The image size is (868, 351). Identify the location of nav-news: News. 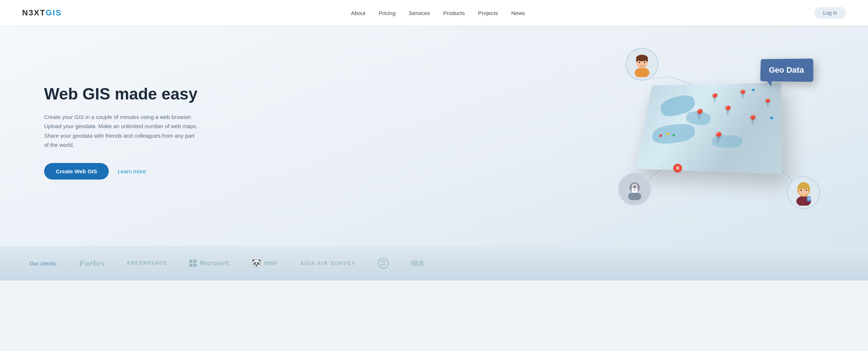
(518, 13).